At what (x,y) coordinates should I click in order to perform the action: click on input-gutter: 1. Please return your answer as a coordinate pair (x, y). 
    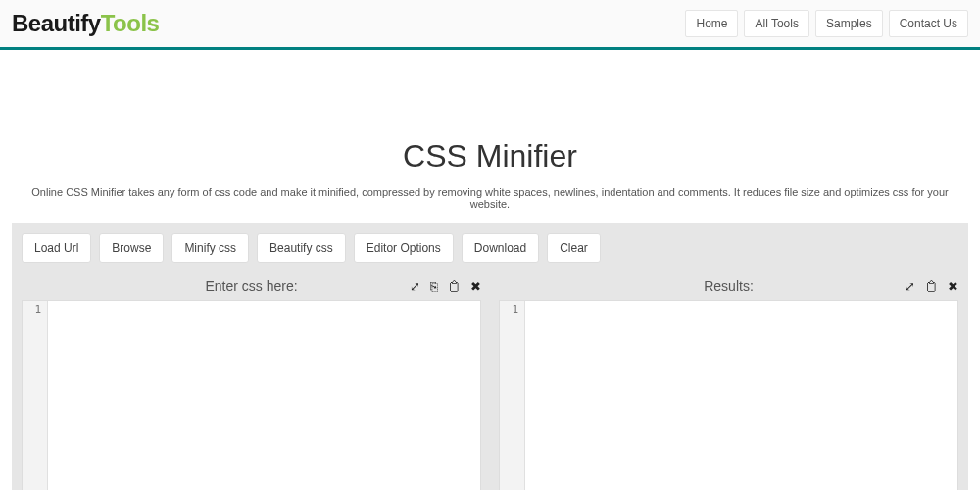
    Looking at the image, I should click on (35, 396).